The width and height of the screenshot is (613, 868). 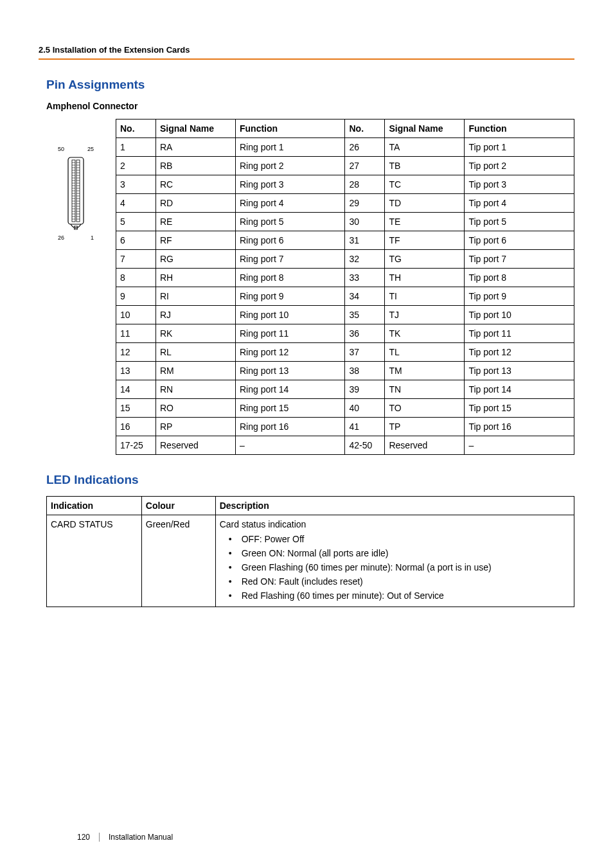 I want to click on section-header-text: 2.5 Installation of the Extension Cards, so click(x=114, y=50).